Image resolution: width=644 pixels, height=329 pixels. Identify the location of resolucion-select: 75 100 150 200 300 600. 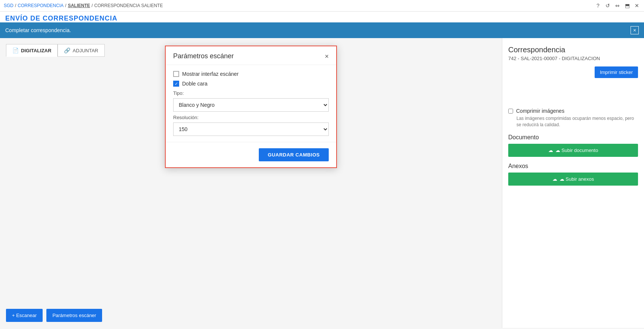
(251, 129).